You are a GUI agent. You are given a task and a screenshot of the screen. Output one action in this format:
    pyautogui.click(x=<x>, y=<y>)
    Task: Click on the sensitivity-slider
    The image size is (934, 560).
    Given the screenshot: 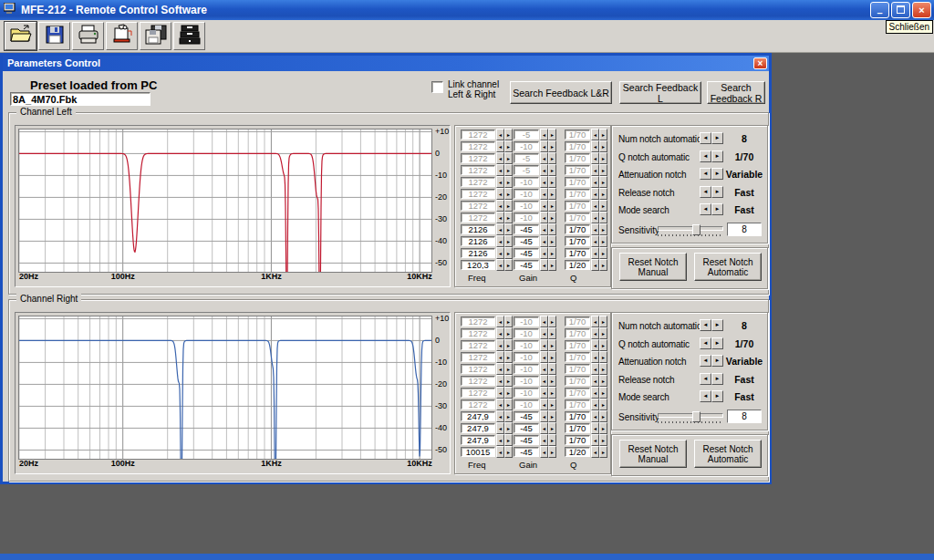 What is the action you would take?
    pyautogui.click(x=690, y=417)
    